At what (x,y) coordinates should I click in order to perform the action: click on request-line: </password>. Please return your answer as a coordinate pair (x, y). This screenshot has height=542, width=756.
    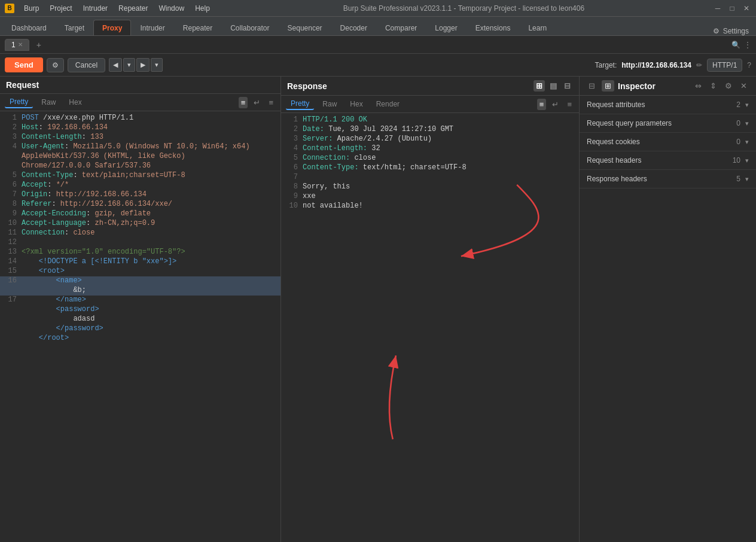
    Looking at the image, I should click on (140, 329).